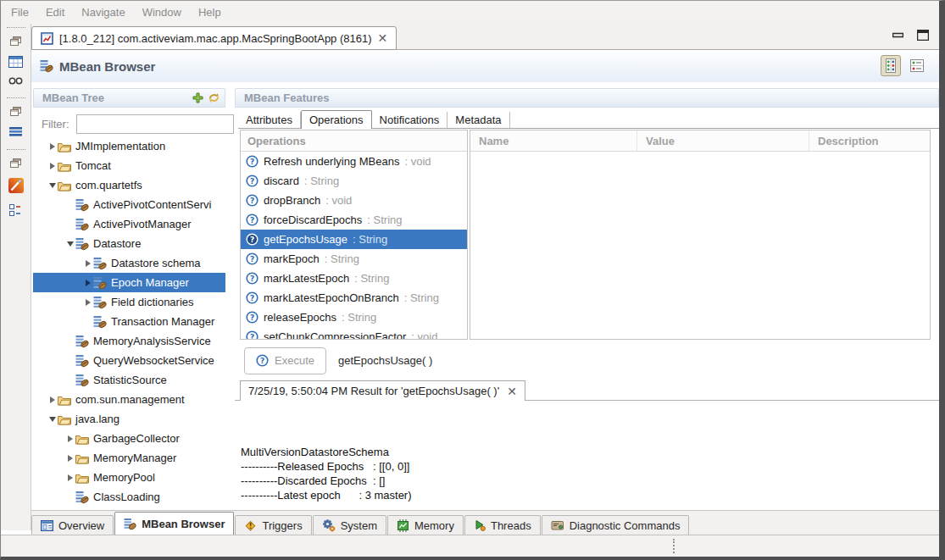  I want to click on tree-item-garbagecollector: GarbageCollector, so click(129, 439).